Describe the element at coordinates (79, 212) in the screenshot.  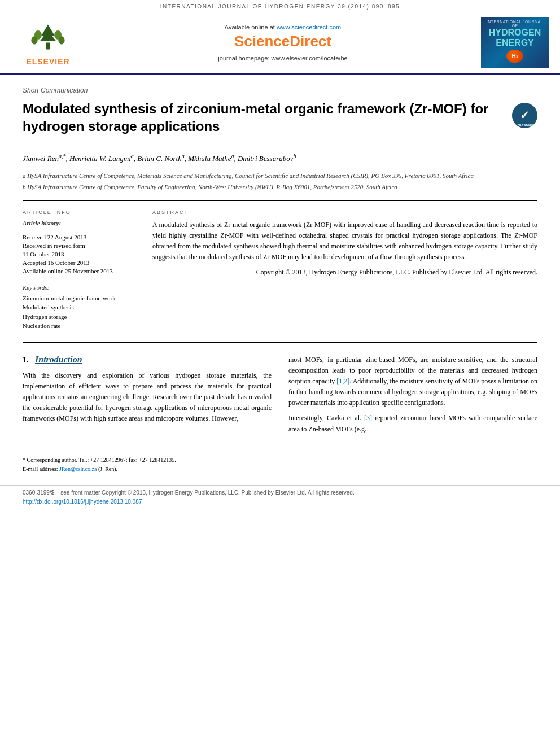
I see `article-info-heading: ARTICLE INFO` at that location.